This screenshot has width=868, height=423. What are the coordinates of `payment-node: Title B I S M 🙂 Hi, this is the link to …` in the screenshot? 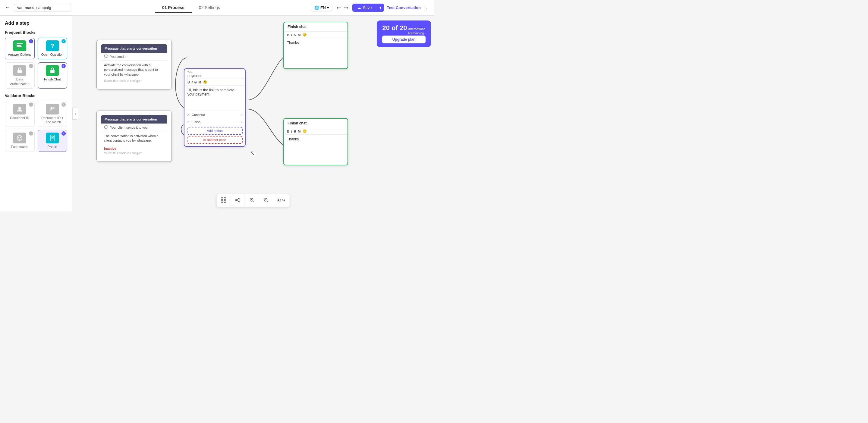 It's located at (215, 108).